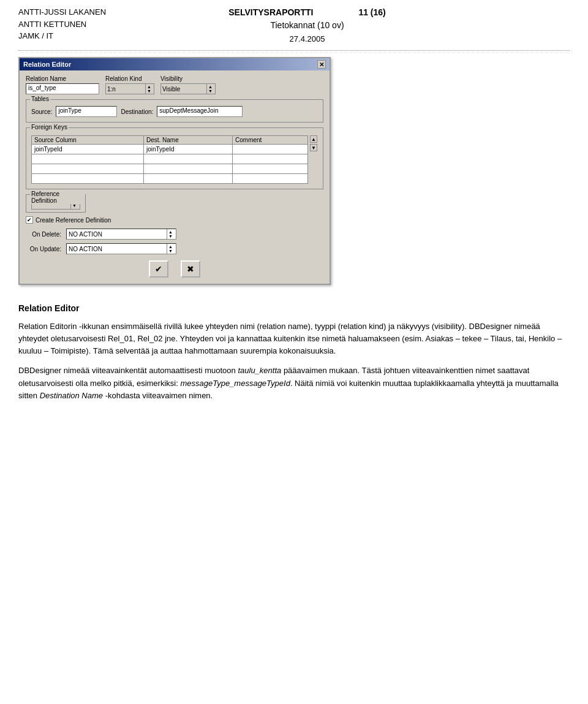  Describe the element at coordinates (88, 140) in the screenshot. I see `fk-col-source: Source Column` at that location.